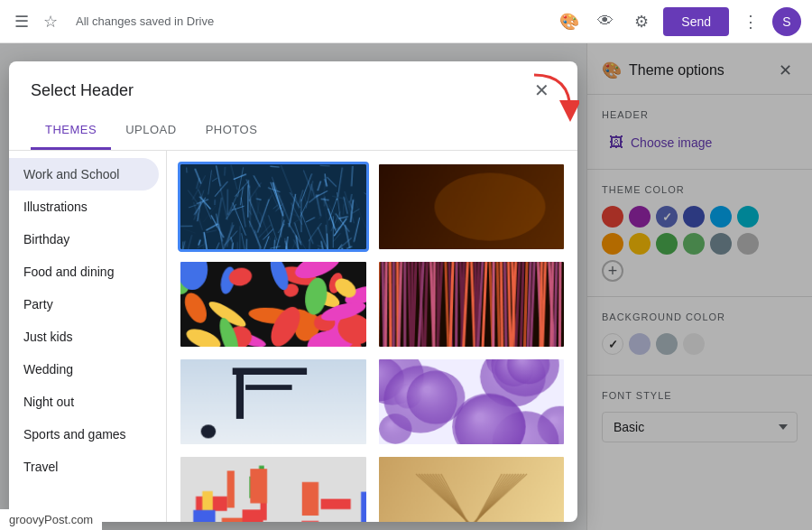 This screenshot has height=530, width=812. Describe the element at coordinates (151, 131) in the screenshot. I see `tab-upload: UPLOAD` at that location.